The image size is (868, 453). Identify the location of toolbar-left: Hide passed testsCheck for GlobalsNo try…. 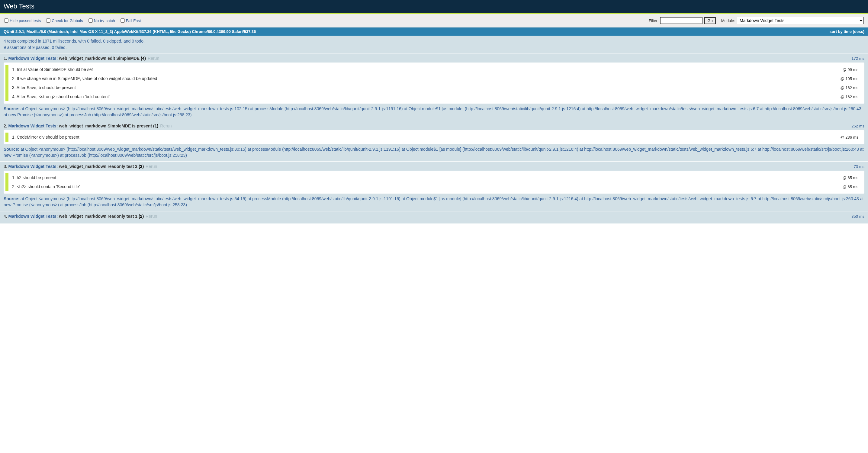
(73, 21).